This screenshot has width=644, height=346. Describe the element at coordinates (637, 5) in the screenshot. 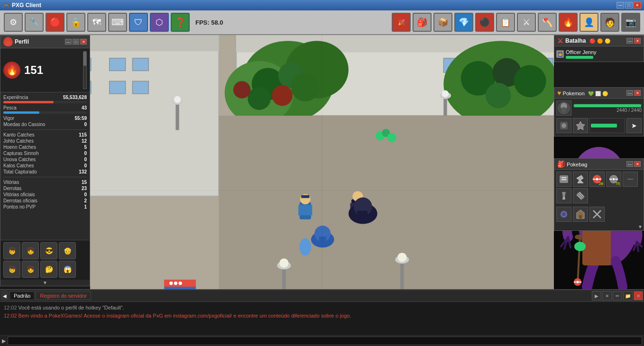

I see `close-button: ✕` at that location.